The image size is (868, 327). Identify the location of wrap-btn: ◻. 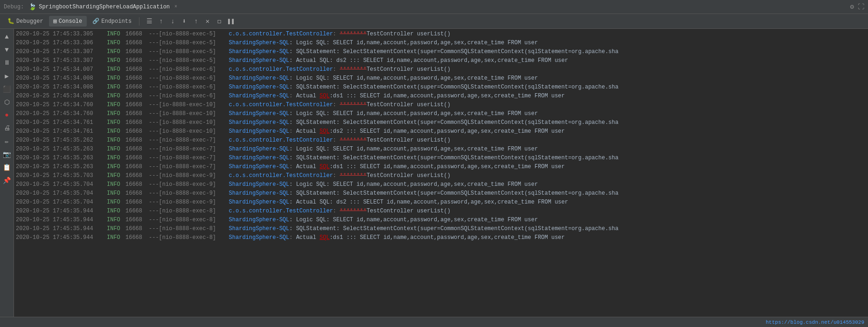
(219, 21).